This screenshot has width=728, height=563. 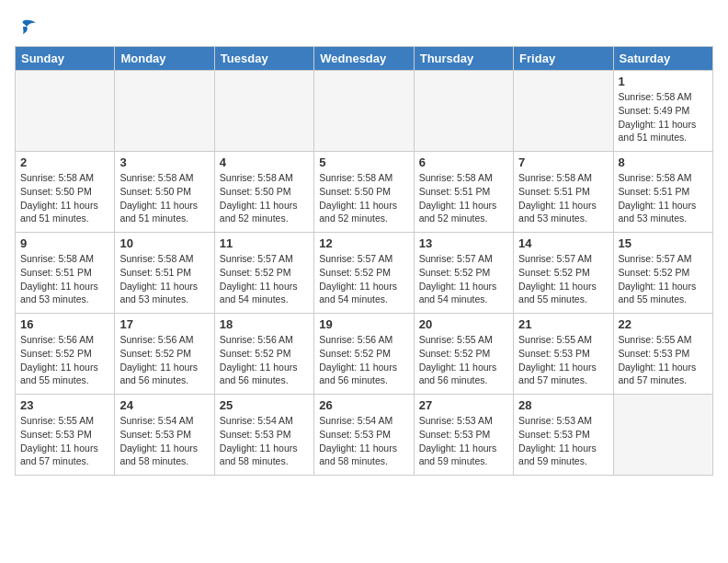 I want to click on day-number: 2, so click(x=64, y=162).